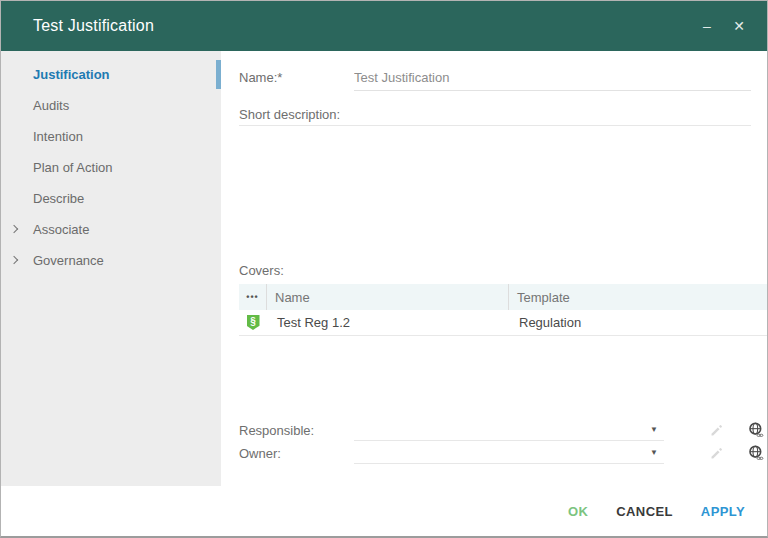 The image size is (768, 538). I want to click on covers-table: ••• Name Template § Test Reg 1.2 Regulat…, so click(504, 310).